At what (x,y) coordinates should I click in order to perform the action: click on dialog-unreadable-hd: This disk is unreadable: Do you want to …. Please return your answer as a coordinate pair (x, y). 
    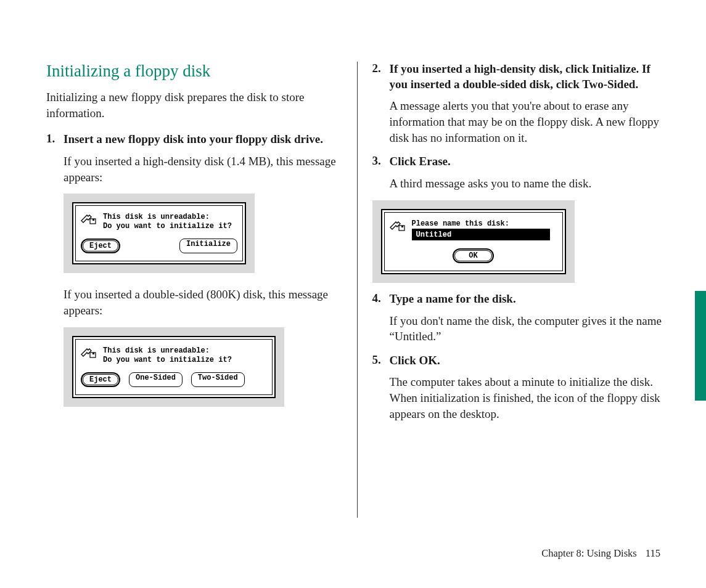
    Looking at the image, I should click on (159, 233).